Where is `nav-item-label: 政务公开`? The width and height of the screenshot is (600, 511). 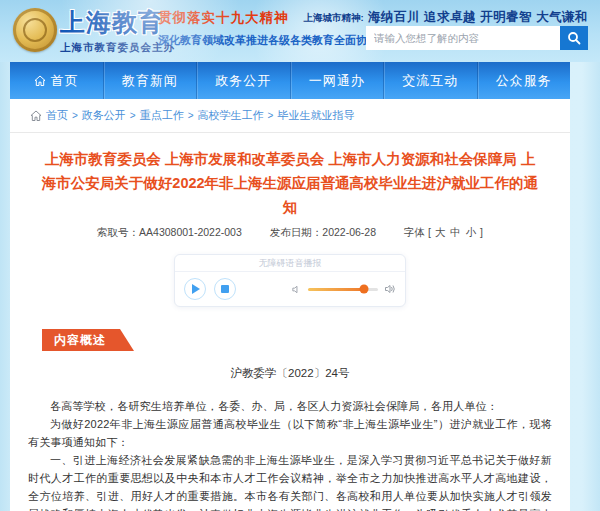 nav-item-label: 政务公开 is located at coordinates (243, 81).